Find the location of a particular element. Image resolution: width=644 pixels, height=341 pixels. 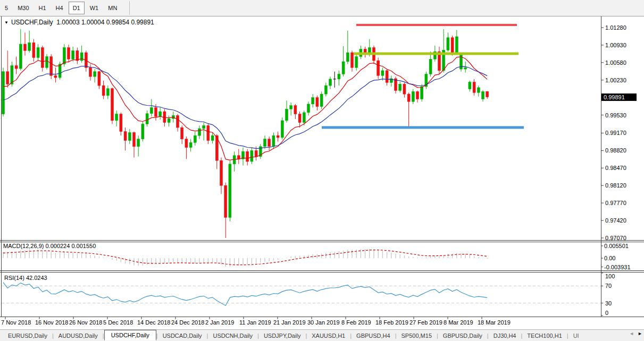

current-price-badge: 0.99891 is located at coordinates (619, 97).